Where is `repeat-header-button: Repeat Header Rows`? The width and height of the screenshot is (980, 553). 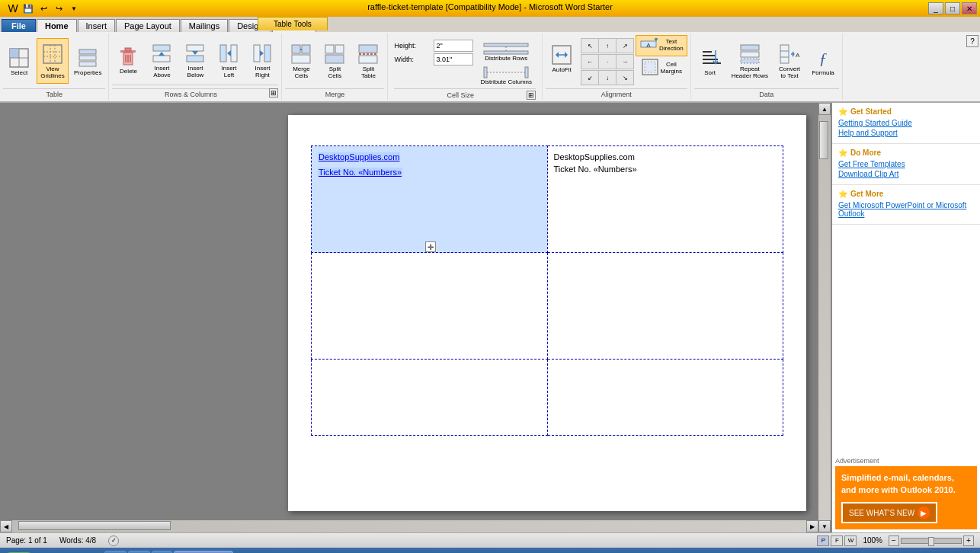 repeat-header-button: Repeat Header Rows is located at coordinates (750, 61).